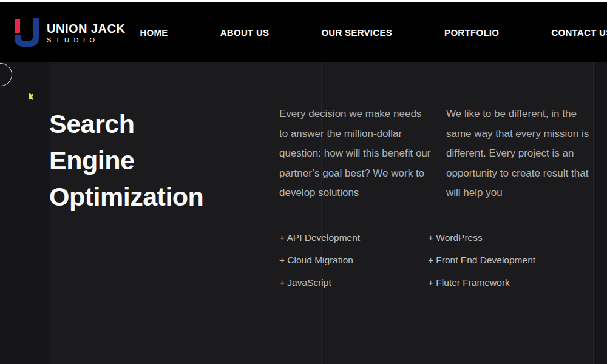 Image resolution: width=607 pixels, height=364 pixels. Describe the element at coordinates (482, 238) in the screenshot. I see `service-item-wordpress: + WordPress` at that location.